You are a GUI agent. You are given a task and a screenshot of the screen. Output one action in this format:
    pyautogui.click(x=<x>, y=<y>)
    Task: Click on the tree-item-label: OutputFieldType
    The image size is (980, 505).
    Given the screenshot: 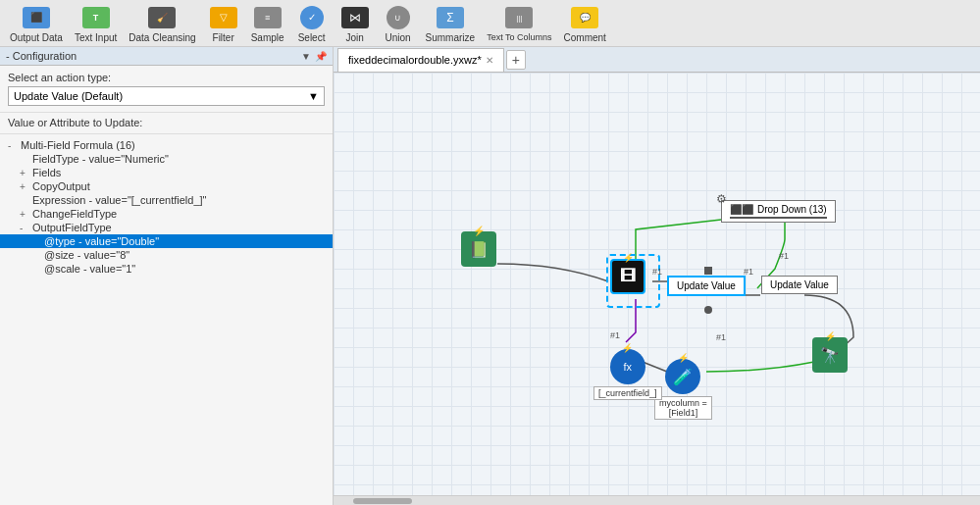 What is the action you would take?
    pyautogui.click(x=73, y=227)
    